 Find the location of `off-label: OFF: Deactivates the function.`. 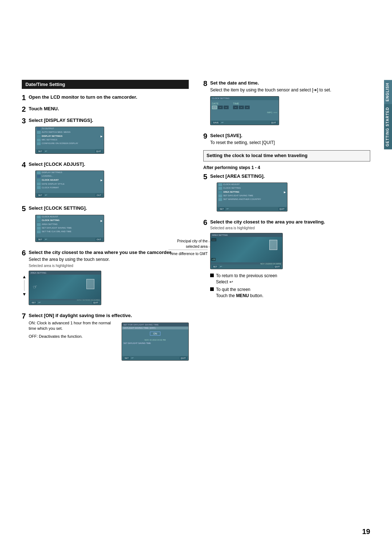

off-label: OFF: Deactivates the function. is located at coordinates (73, 337).